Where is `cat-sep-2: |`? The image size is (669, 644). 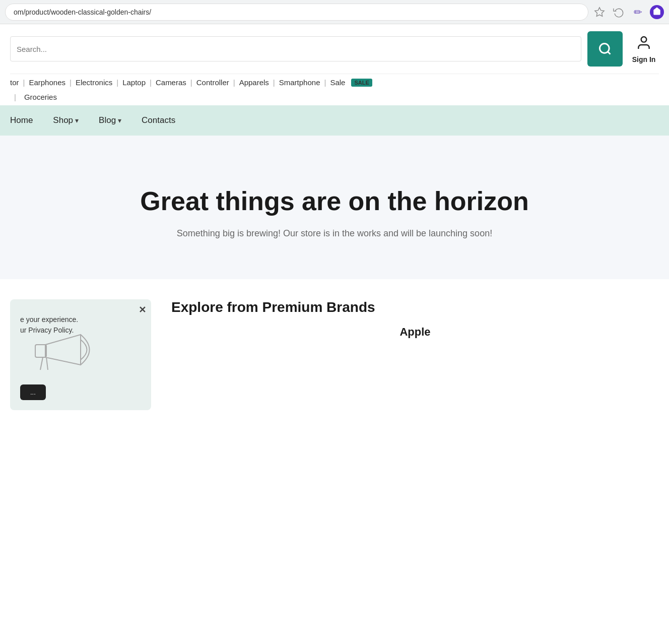
cat-sep-2: | is located at coordinates (71, 83).